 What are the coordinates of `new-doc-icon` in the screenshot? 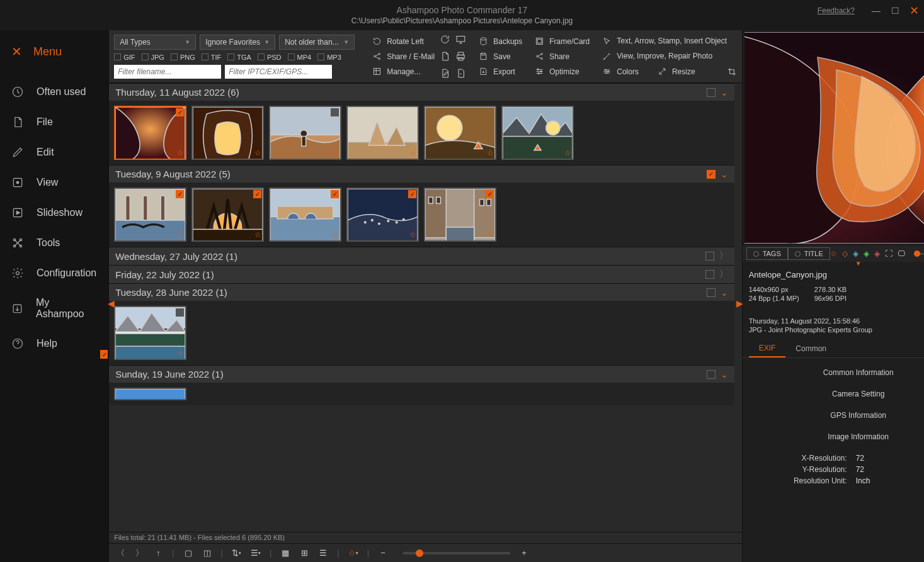 It's located at (445, 57).